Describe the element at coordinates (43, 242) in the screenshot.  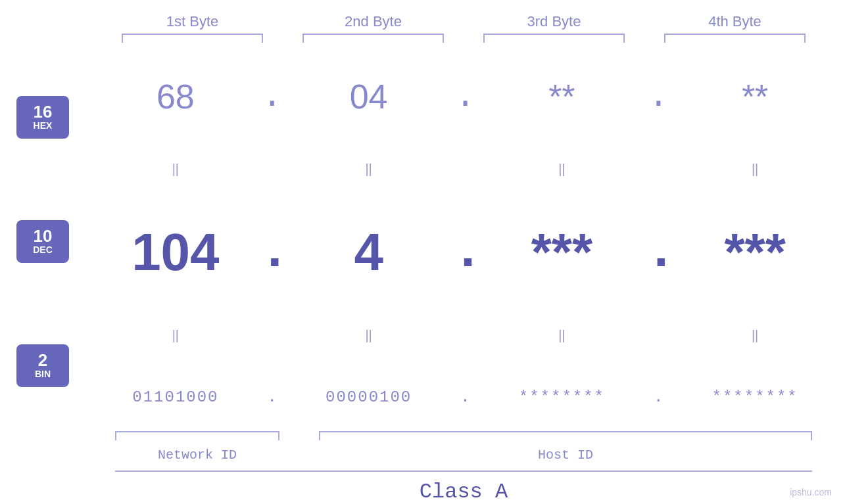
I see `labels-column: 16 HEX 10 DEC 2 BIN` at that location.